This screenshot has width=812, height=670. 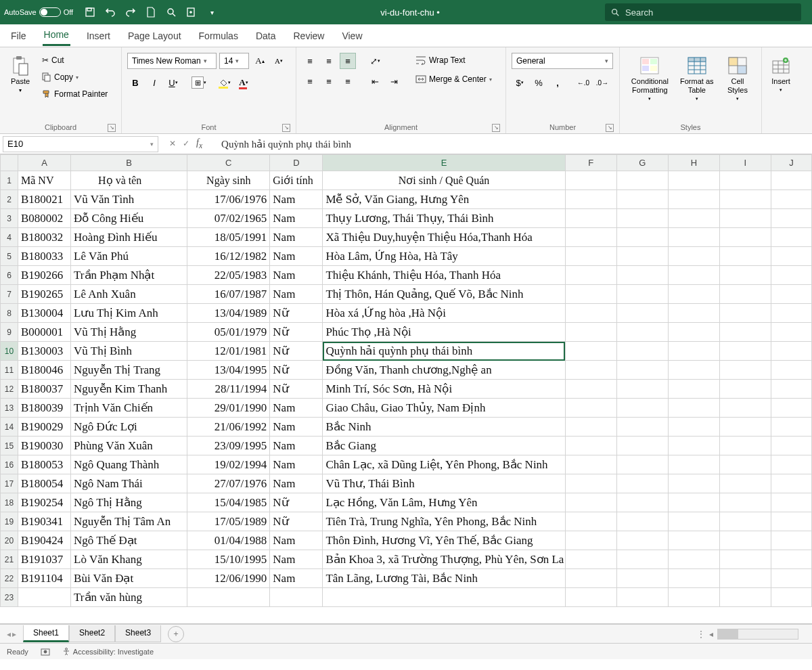 What do you see at coordinates (791, 238) in the screenshot?
I see `cell-J4` at bounding box center [791, 238].